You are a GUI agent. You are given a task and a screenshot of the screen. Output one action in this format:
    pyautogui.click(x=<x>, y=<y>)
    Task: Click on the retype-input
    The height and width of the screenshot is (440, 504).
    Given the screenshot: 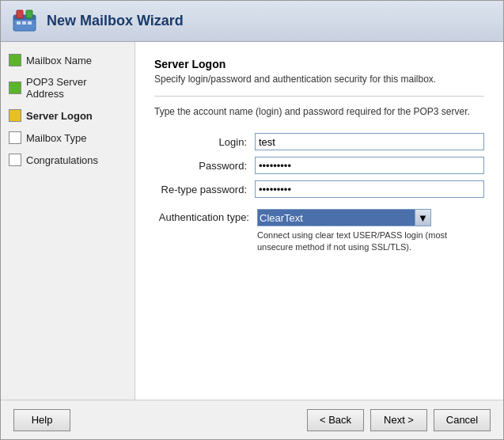 What is the action you would take?
    pyautogui.click(x=369, y=189)
    